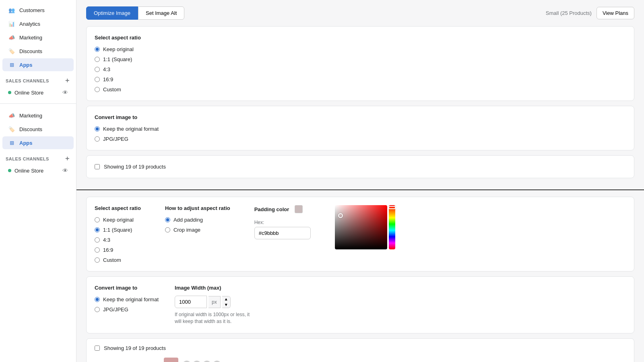 The height and width of the screenshot is (362, 644). Describe the element at coordinates (38, 51) in the screenshot. I see `sidebar-item-discounts: 🏷️ Discounts` at that location.